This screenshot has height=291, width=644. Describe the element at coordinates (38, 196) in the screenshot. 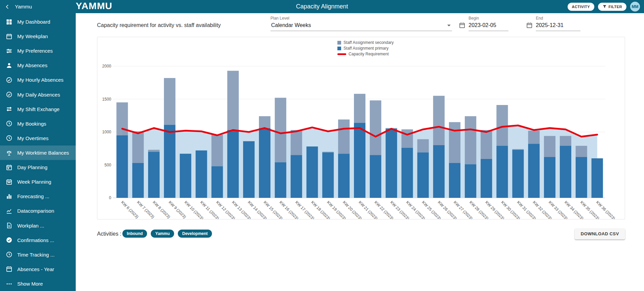

I see `sidebar-item-forecasting: Forecasting ...` at that location.